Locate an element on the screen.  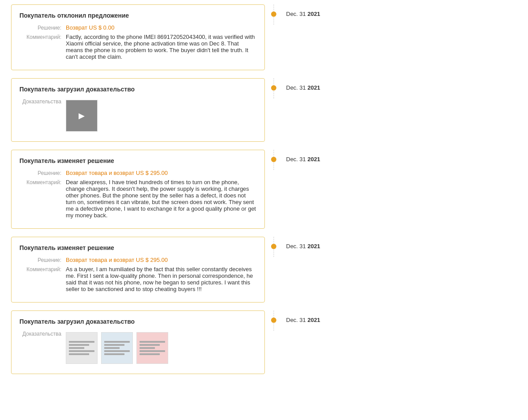
card-field-row: Комментарий:Factly, according to the pho… is located at coordinates (138, 47).